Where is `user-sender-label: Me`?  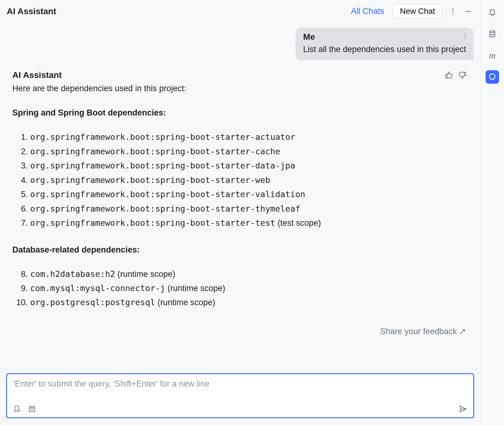
user-sender-label: Me is located at coordinates (385, 37).